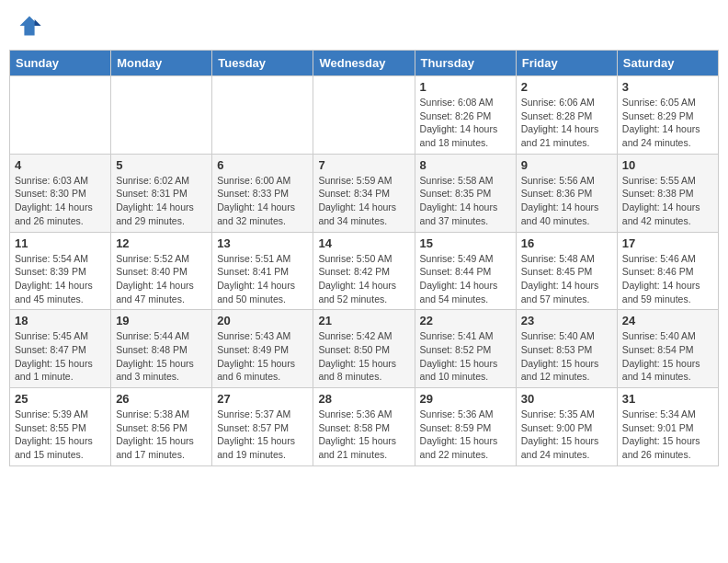 Image resolution: width=728 pixels, height=563 pixels. What do you see at coordinates (162, 270) in the screenshot?
I see `calendar-cell: 12Sunrise: 5:52 AM Sunset: 8:40 PM Dayli…` at bounding box center [162, 270].